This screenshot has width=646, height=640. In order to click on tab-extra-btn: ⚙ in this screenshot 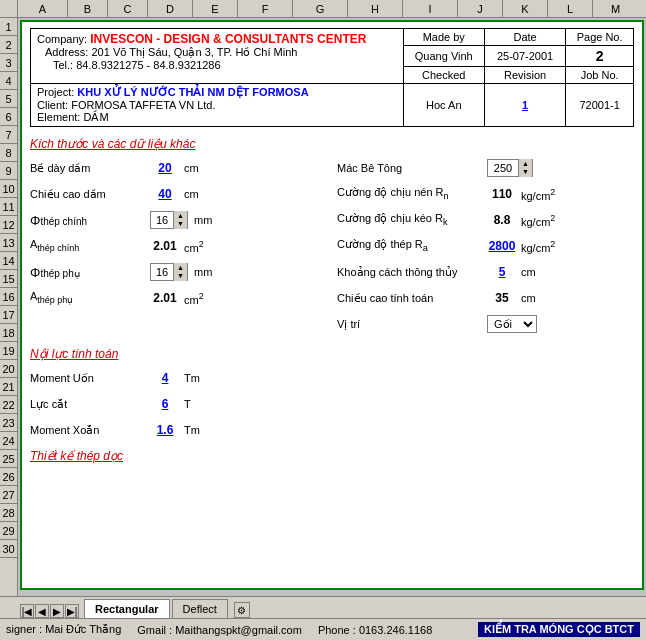, I will do `click(242, 610)`.